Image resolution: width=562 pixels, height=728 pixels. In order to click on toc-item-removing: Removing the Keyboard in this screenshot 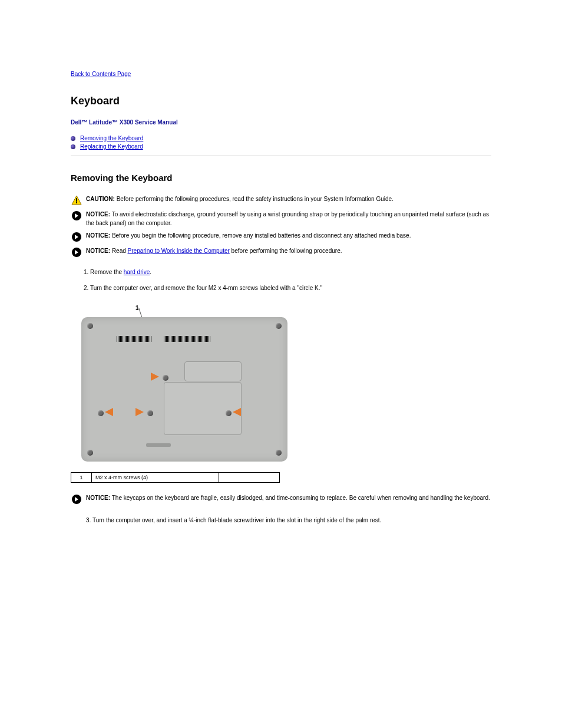, I will do `click(281, 138)`.